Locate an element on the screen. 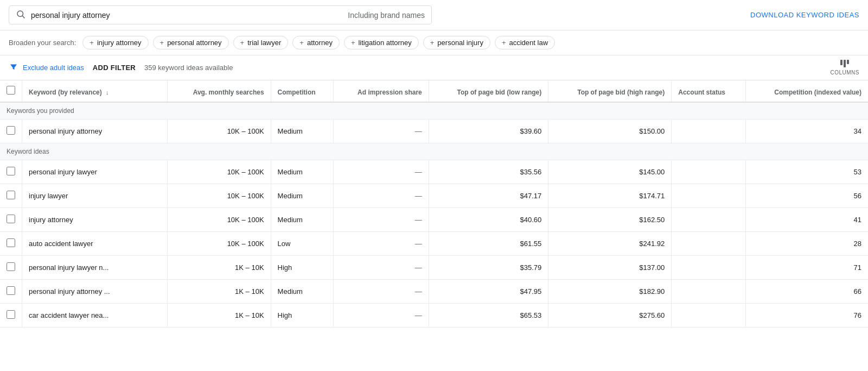  comp-indexed-cell: 28 is located at coordinates (807, 244).